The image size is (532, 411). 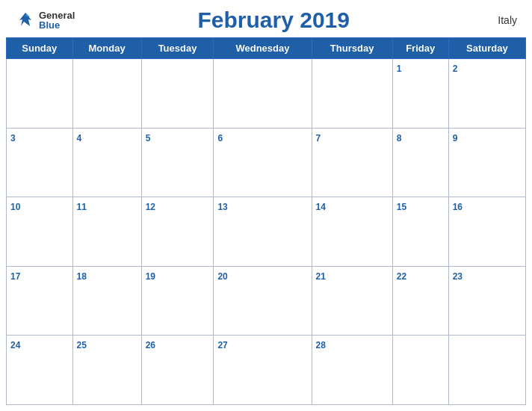 I want to click on date-number-7: 7, so click(x=318, y=138).